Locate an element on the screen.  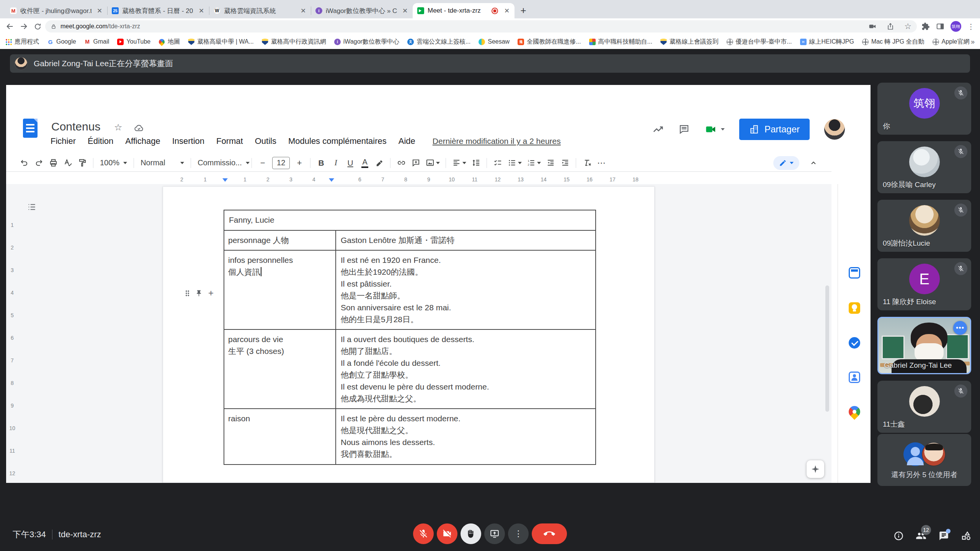
menu-fichier: Fichier is located at coordinates (63, 141).